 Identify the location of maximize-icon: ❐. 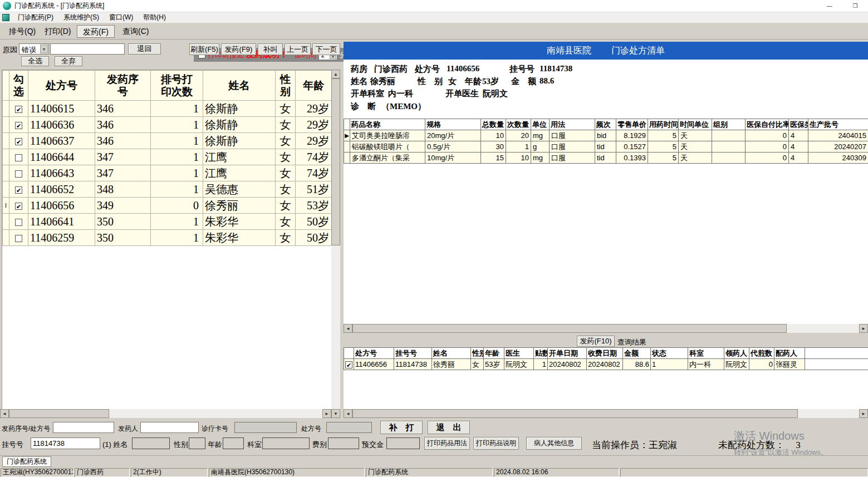
(855, 6).